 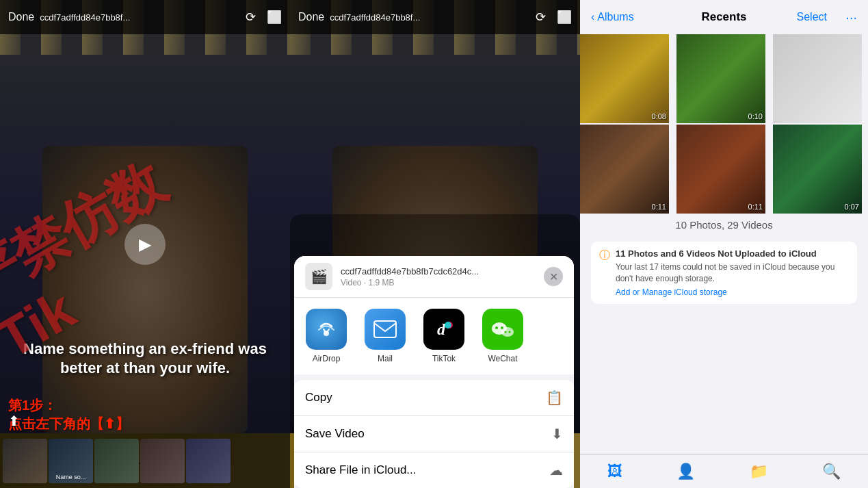 I want to click on play-button-left: ▶, so click(x=145, y=244).